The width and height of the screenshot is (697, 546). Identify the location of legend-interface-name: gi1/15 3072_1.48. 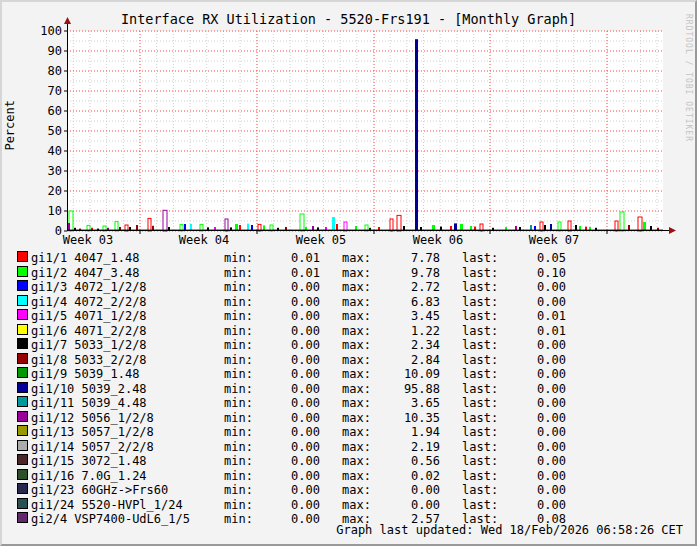
(89, 462).